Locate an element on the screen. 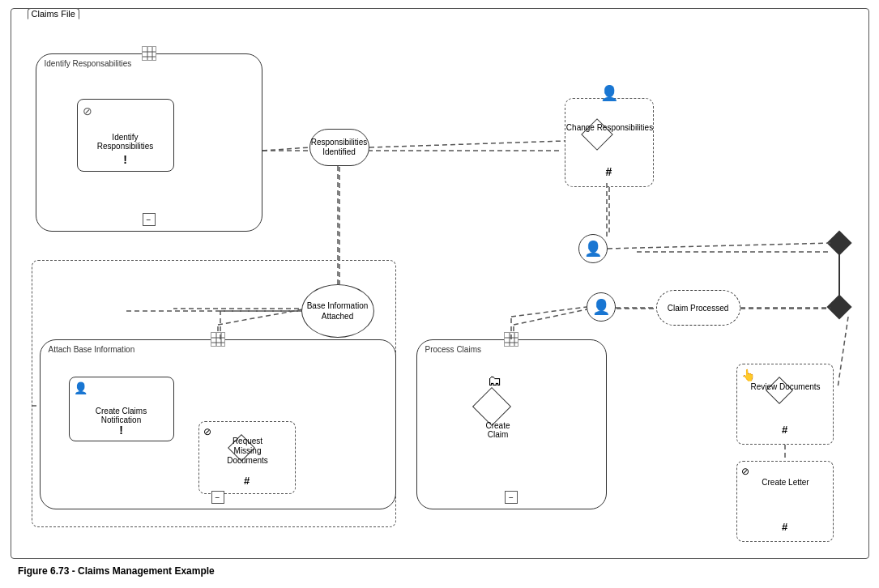 Image resolution: width=879 pixels, height=588 pixels. end-diamond-top is located at coordinates (839, 243).